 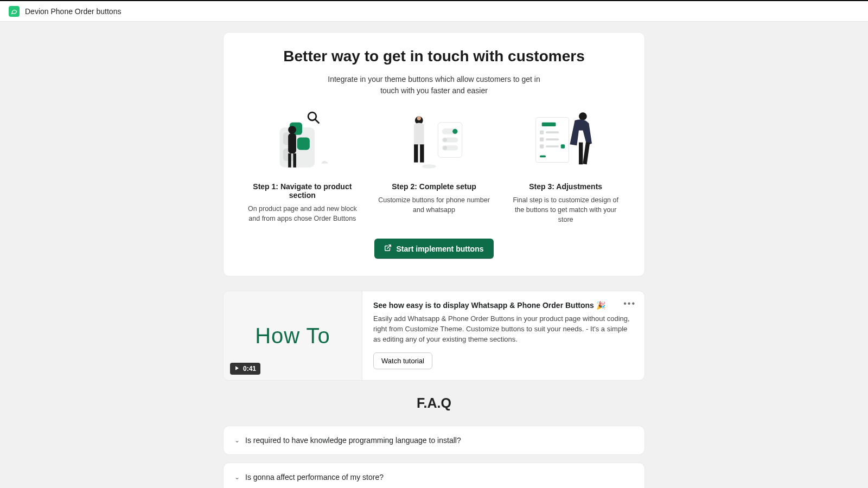 I want to click on faq-list: ⌄ Is required to have knowledge programm…, so click(x=434, y=457).